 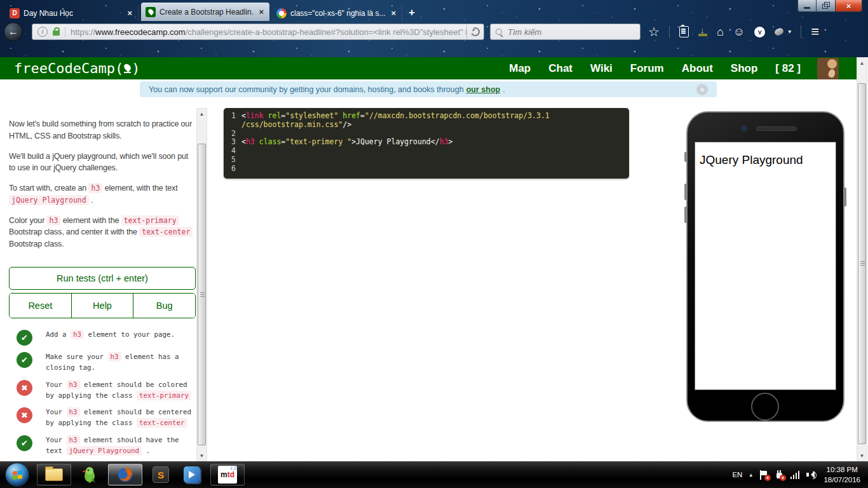 What do you see at coordinates (233, 151) in the screenshot?
I see `line-number: 4` at bounding box center [233, 151].